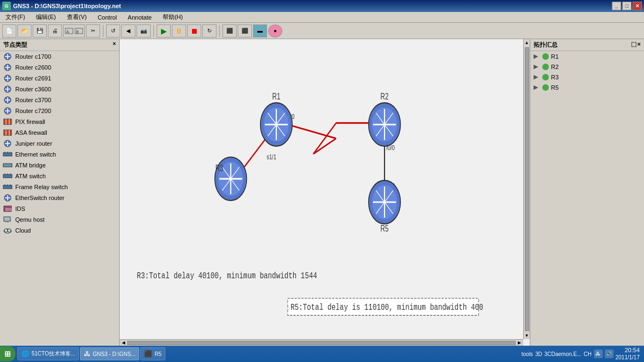  I want to click on topo-expand-R2: ▶, so click(537, 66).